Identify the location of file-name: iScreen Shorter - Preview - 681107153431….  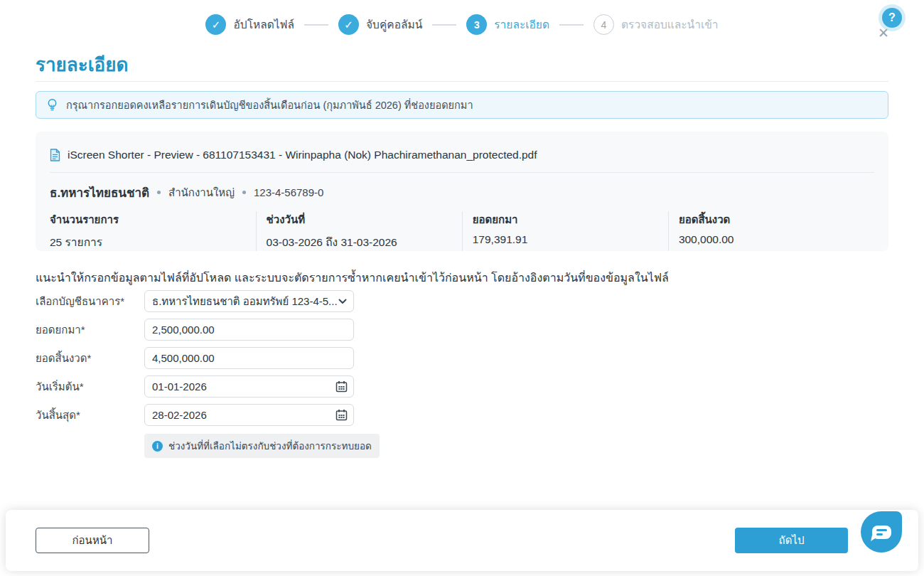
(303, 155).